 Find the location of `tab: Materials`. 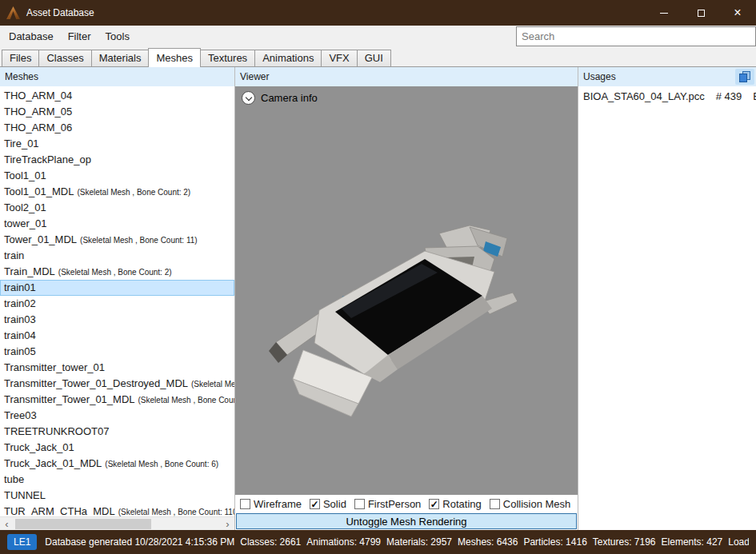

tab: Materials is located at coordinates (120, 58).